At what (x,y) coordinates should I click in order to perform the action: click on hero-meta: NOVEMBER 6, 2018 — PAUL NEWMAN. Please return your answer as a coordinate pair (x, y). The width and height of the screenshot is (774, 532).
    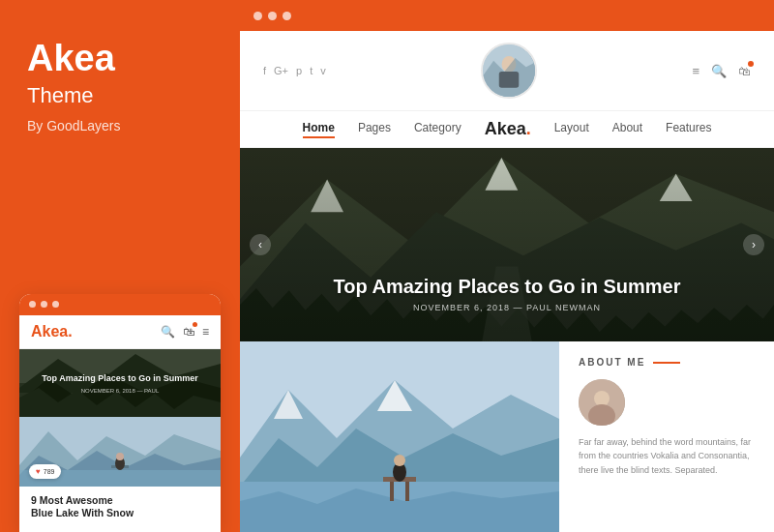
    Looking at the image, I should click on (507, 308).